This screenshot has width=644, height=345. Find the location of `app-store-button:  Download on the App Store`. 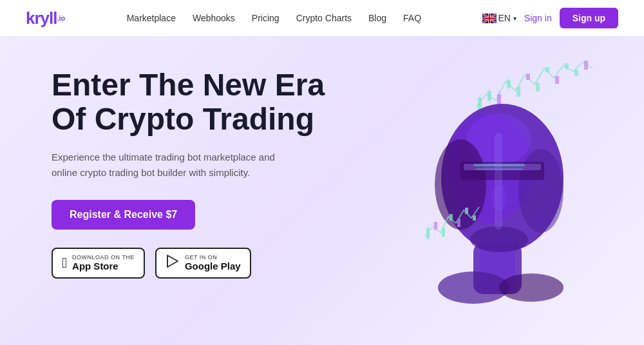

app-store-button:  Download on the App Store is located at coordinates (98, 263).